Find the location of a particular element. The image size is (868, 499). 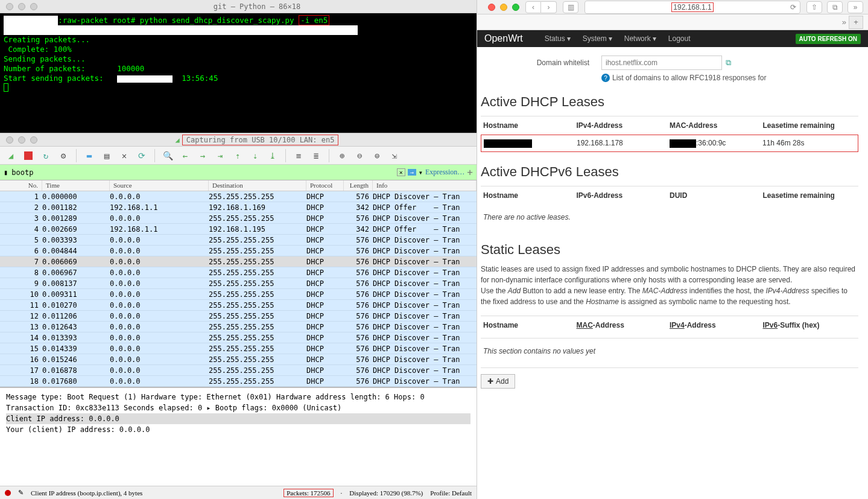

packet-row: 40.002669192.168.1.1192.168.1.195DHCP342… is located at coordinates (238, 229).